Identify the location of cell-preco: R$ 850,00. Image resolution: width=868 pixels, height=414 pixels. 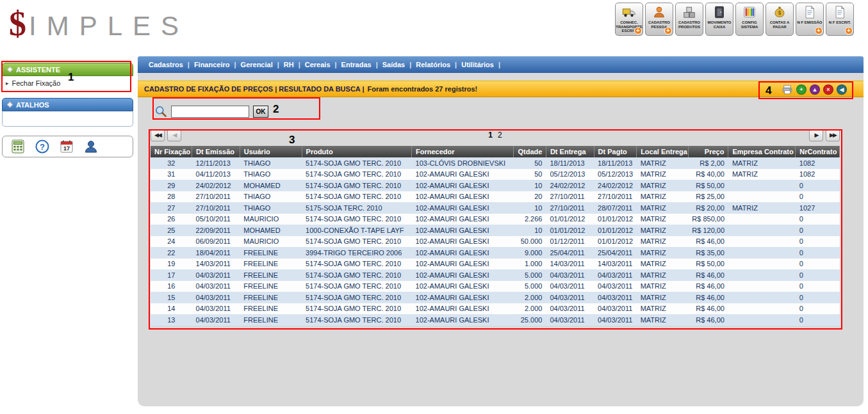
(708, 219).